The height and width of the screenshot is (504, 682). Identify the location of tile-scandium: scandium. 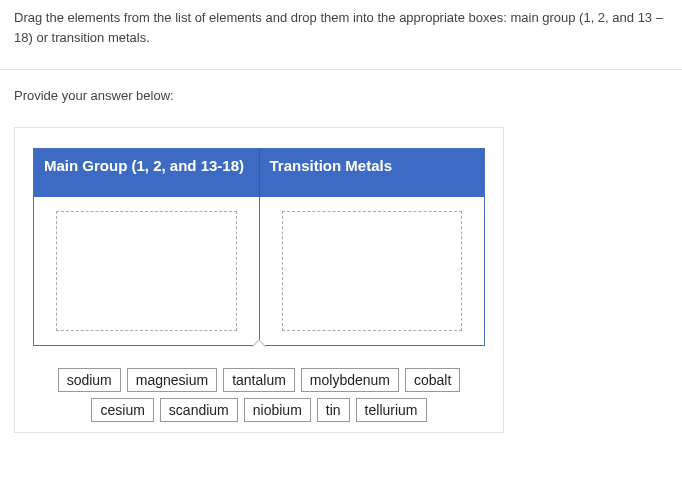
(199, 410).